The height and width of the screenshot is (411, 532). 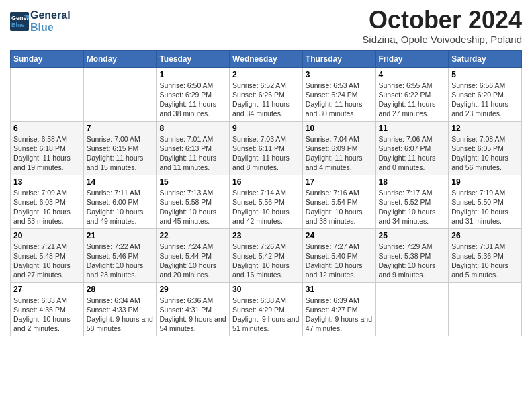 I want to click on day-number: 26, so click(x=485, y=236).